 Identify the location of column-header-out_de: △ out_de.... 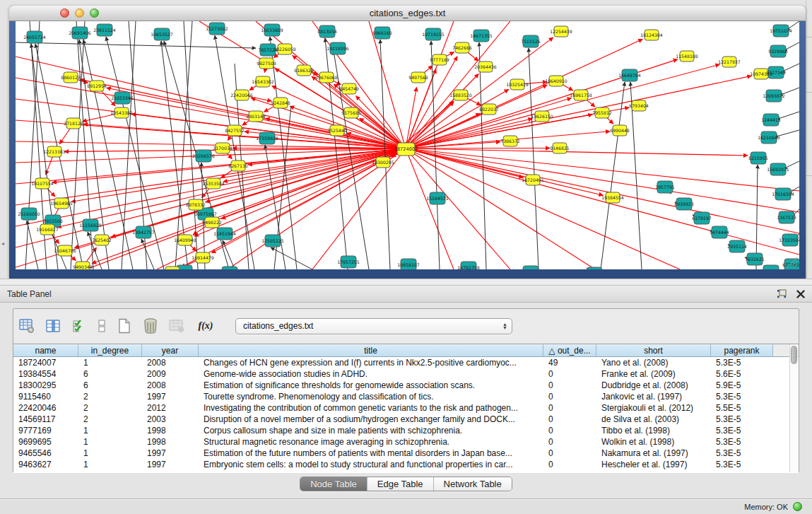
(570, 351).